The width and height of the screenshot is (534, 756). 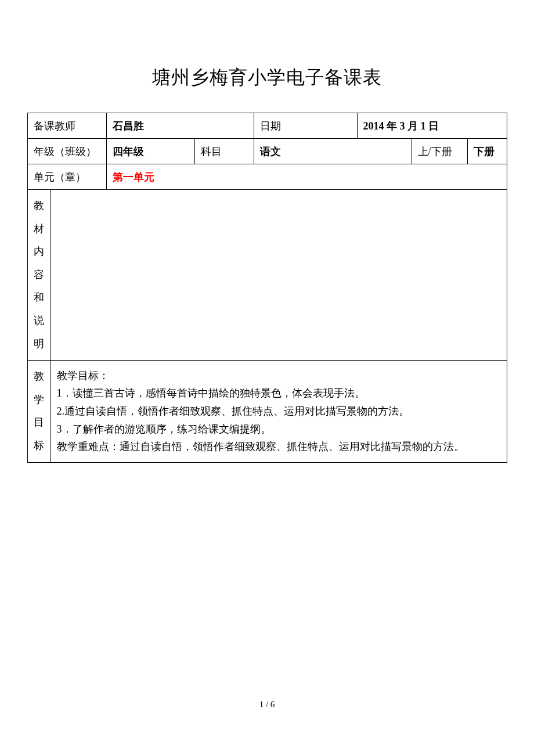 What do you see at coordinates (305, 126) in the screenshot?
I see `date-label: 日期` at bounding box center [305, 126].